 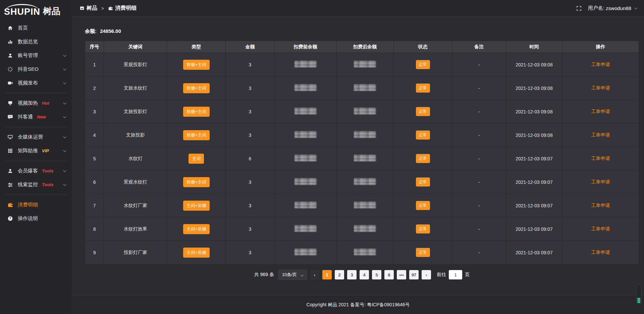 I want to click on sidebar-item-label: 操作说明, so click(x=28, y=219).